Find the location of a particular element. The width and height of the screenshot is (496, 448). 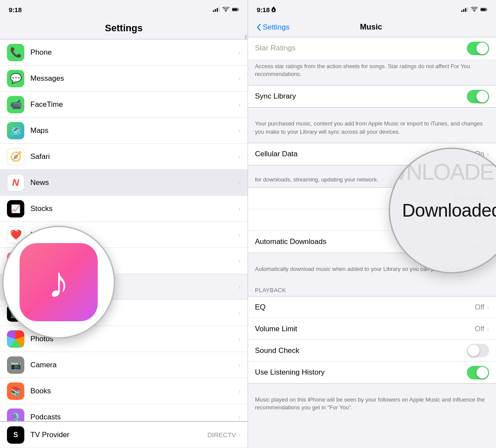

sync-library-label: Sync Library is located at coordinates (361, 96).